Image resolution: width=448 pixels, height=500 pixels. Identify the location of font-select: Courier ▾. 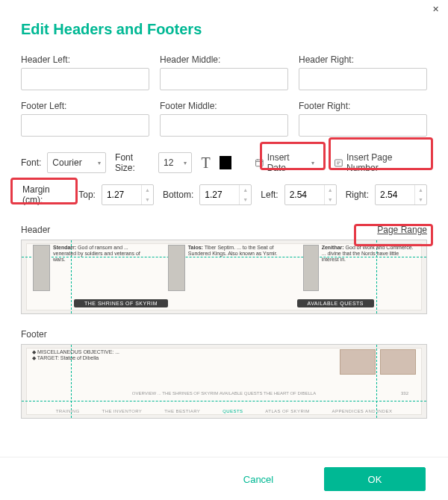
(76, 163).